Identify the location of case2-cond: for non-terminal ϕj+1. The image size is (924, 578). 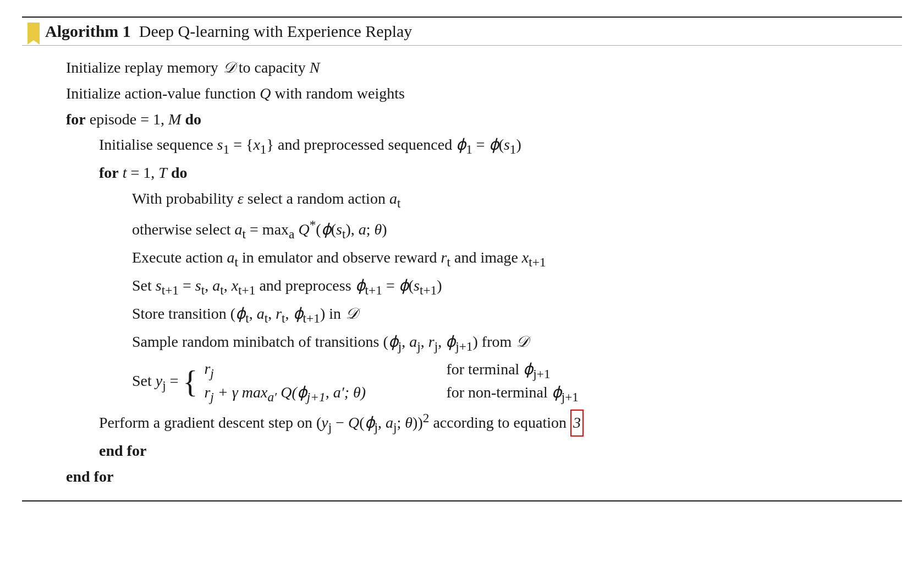
(513, 394).